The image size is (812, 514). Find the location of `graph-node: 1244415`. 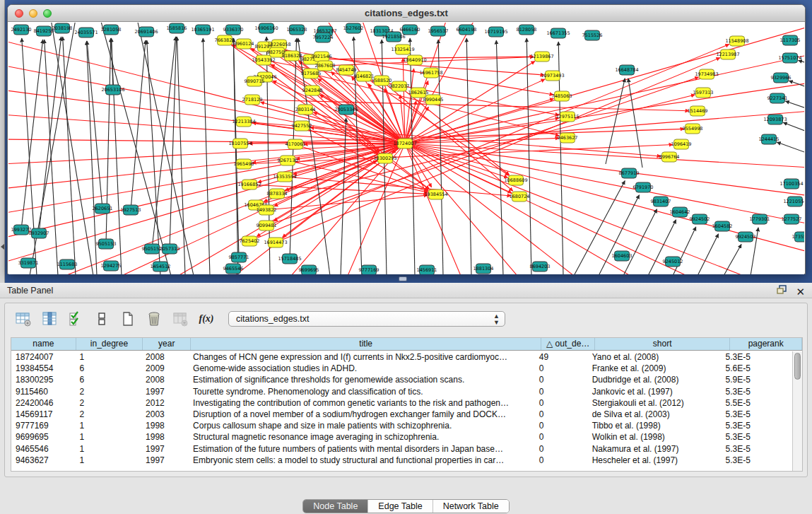

graph-node: 1244415 is located at coordinates (769, 139).